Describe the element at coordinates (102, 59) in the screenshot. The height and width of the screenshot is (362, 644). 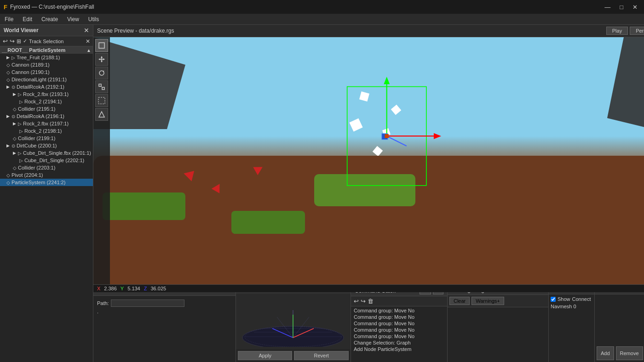
I see `scene-tool-move` at that location.